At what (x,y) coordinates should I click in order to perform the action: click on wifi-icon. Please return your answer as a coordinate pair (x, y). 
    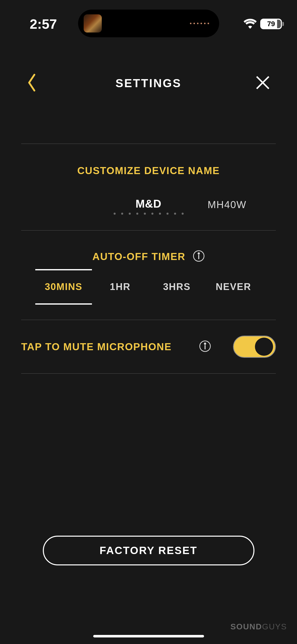
    Looking at the image, I should click on (250, 24).